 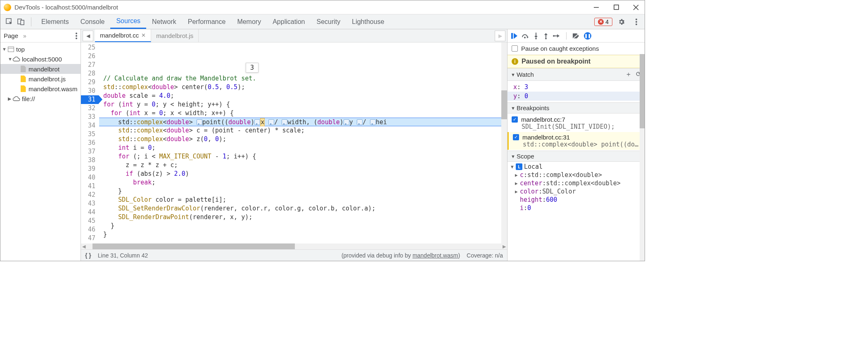 I want to click on paused-banner: i Paused on breakpoint, so click(x=576, y=61).